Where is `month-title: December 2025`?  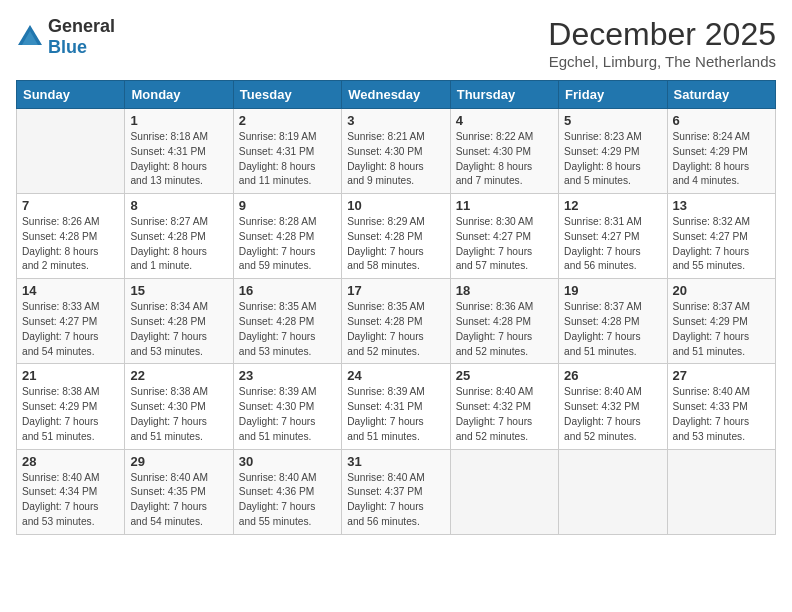
month-title: December 2025 is located at coordinates (662, 34).